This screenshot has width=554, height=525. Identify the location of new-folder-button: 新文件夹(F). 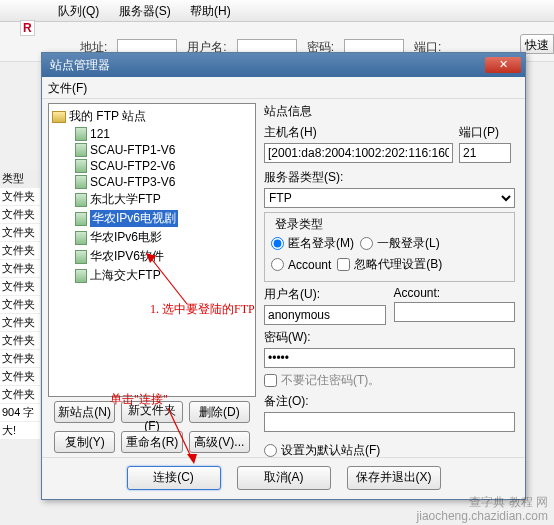
(152, 412).